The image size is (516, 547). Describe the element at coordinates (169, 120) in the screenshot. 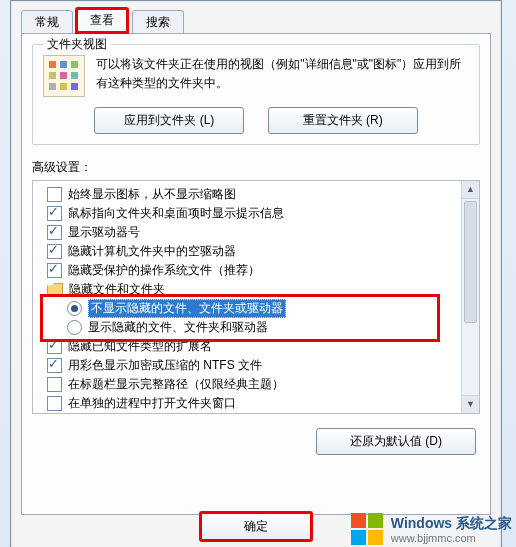

I see `apply-to-folders-button: 应用到文件夹 (L)` at that location.